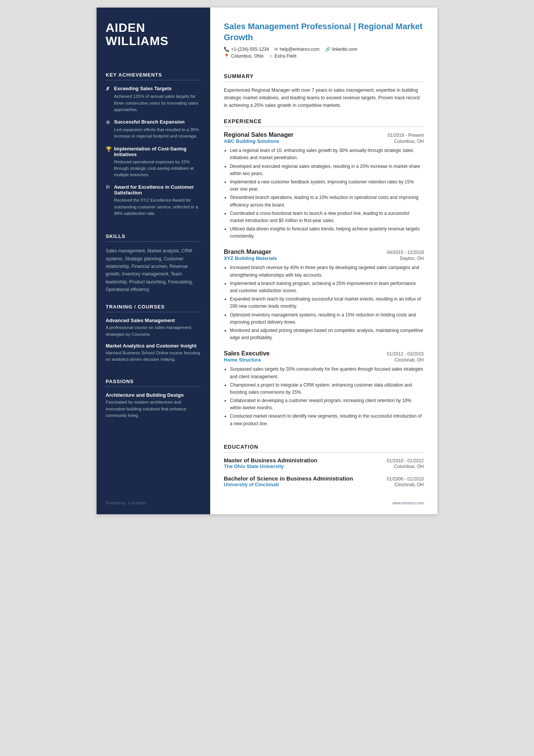 Image resolution: width=534 pixels, height=756 pixels. What do you see at coordinates (327, 303) in the screenshot?
I see `exp-bullet: Expanded branch reach by coordinating su…` at bounding box center [327, 303].